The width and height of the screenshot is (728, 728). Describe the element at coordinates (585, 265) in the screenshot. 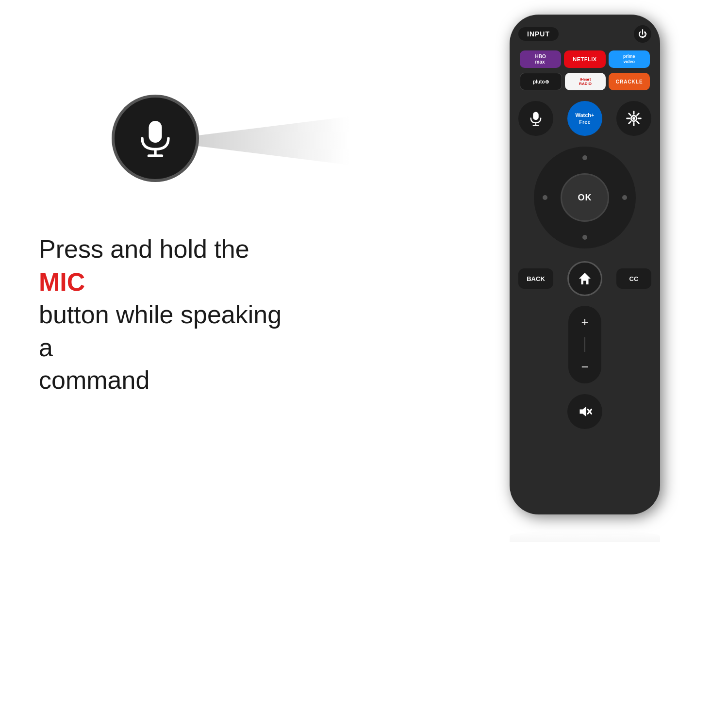

I see `remote-control: INPUT ⏻ HBOmax NETFLIX primevideo pluto⊕…` at that location.